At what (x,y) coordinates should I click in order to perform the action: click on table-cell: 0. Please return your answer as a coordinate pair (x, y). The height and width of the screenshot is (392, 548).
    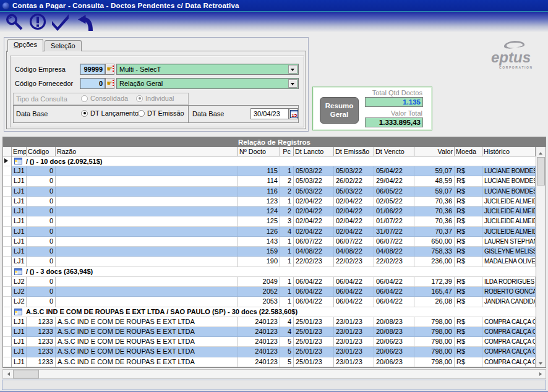
    Looking at the image, I should click on (41, 282).